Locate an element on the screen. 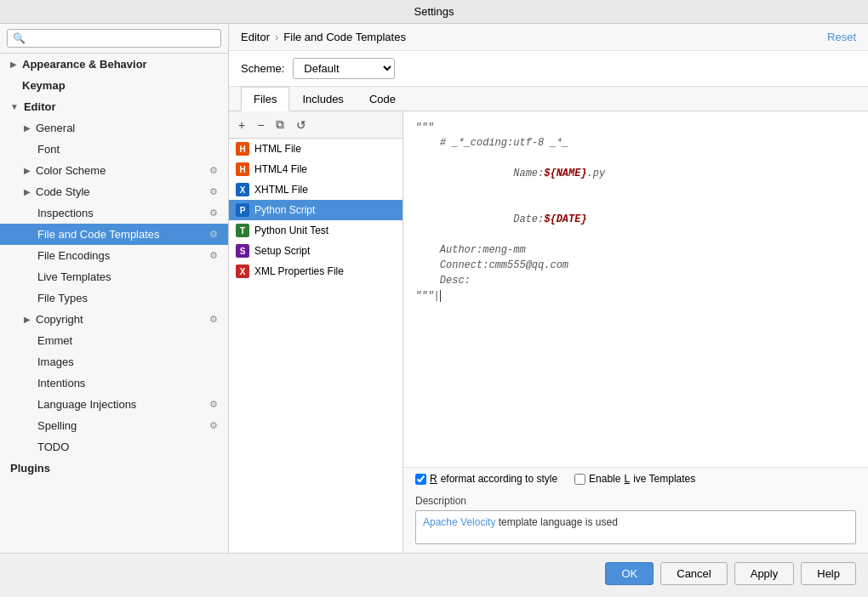 Image resolution: width=868 pixels, height=597 pixels. sidebar-item-file-encodings: File Encodings ⚙ is located at coordinates (114, 255).